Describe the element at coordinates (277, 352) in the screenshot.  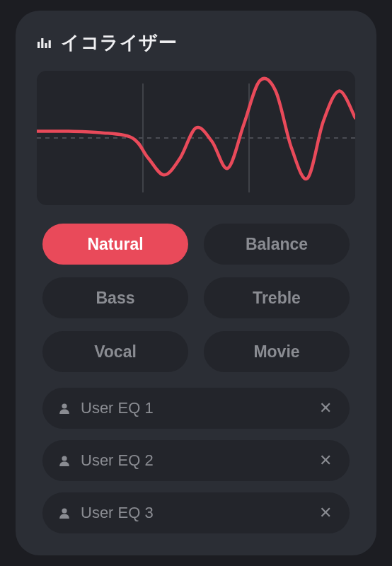
I see `preset-movie: Movie` at that location.